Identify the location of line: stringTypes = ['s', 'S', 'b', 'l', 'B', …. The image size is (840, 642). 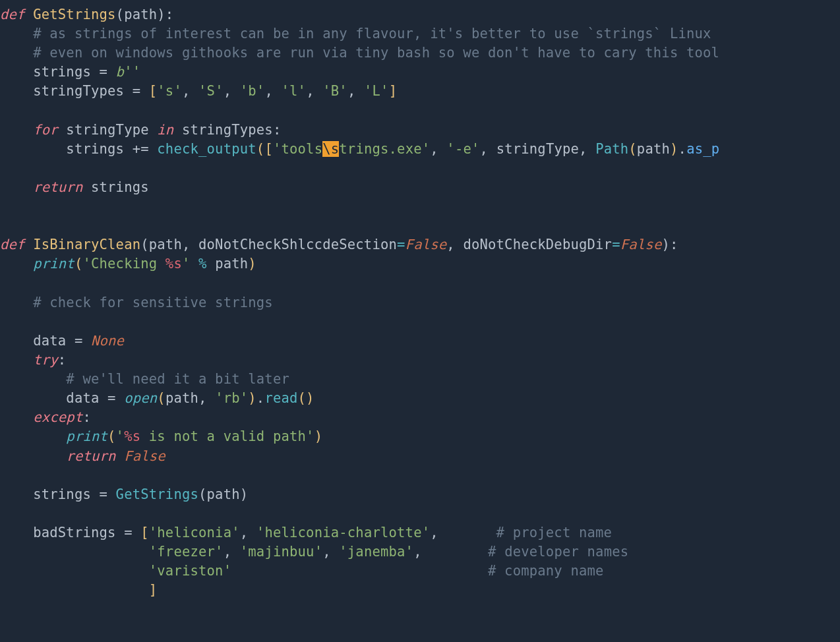
(198, 91).